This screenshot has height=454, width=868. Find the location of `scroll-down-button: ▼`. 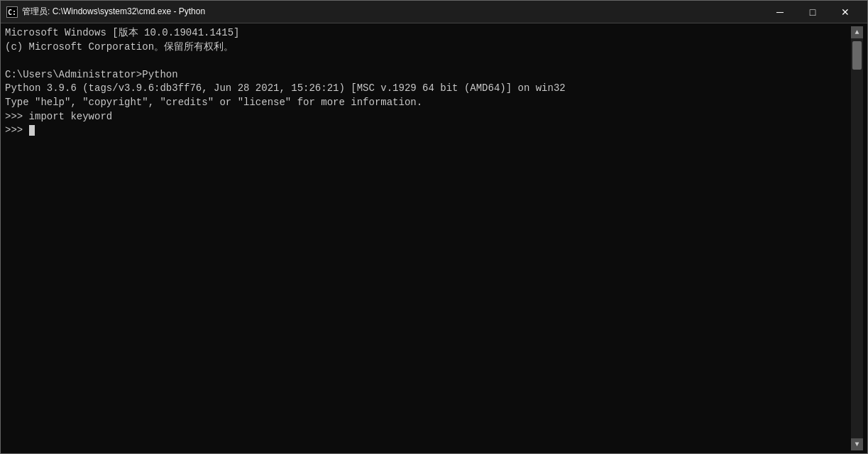

scroll-down-button: ▼ is located at coordinates (857, 445).